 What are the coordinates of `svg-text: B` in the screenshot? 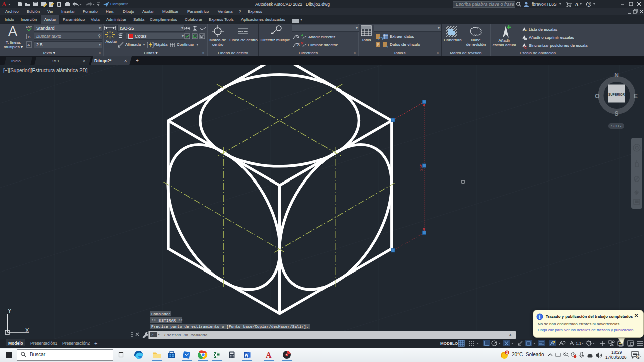 It's located at (29, 37).